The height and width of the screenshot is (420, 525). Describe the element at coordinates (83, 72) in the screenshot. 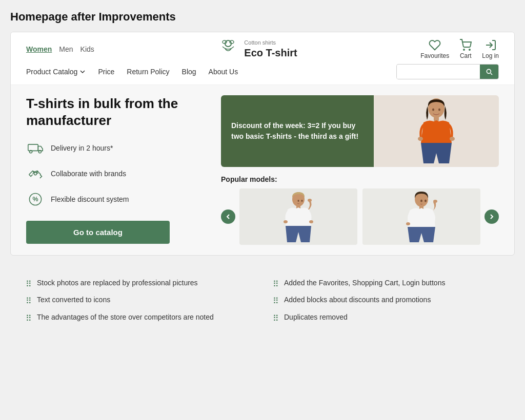

I see `chevron-down-icon` at that location.